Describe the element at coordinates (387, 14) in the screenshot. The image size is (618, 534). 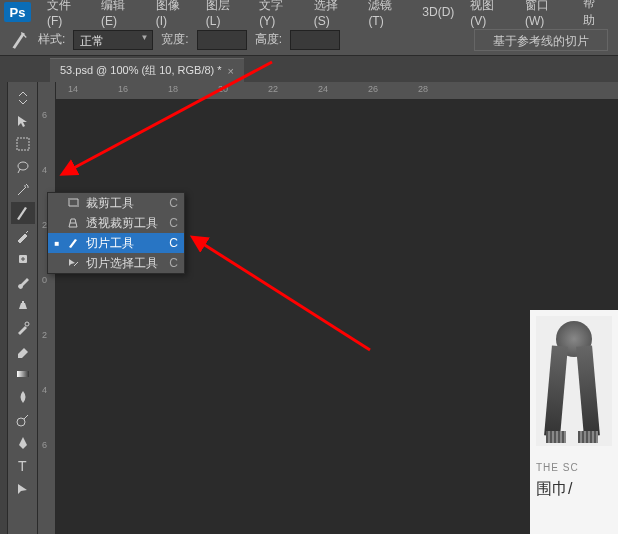
I see `menu-filter: 滤镜(T)` at that location.